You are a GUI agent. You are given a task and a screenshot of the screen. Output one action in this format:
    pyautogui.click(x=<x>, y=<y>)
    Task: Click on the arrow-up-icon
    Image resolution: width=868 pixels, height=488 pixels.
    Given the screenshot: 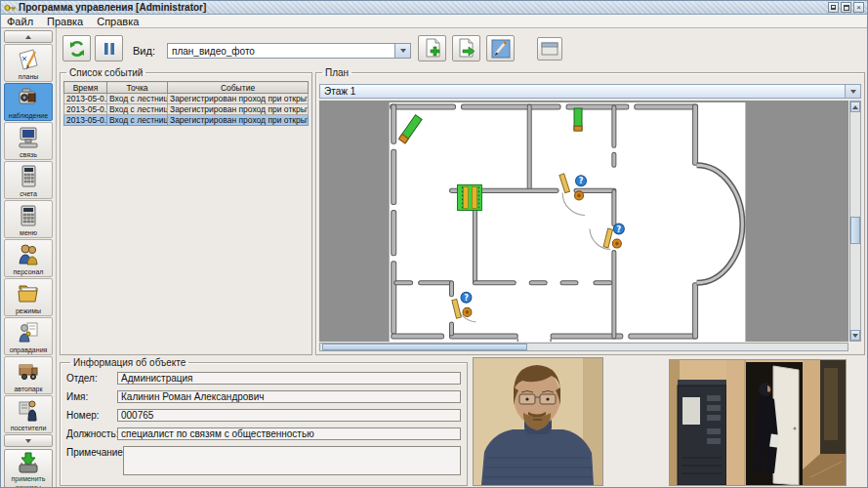 What is the action you would take?
    pyautogui.click(x=855, y=107)
    